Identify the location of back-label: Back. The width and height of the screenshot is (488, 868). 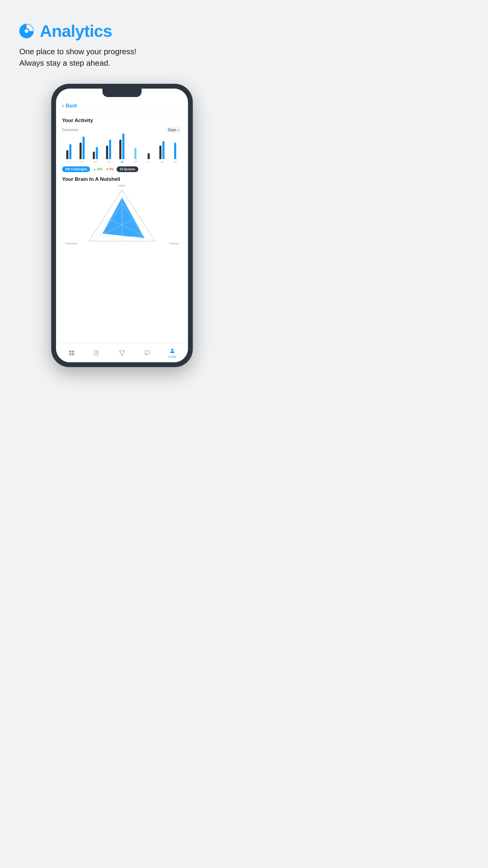
(71, 106).